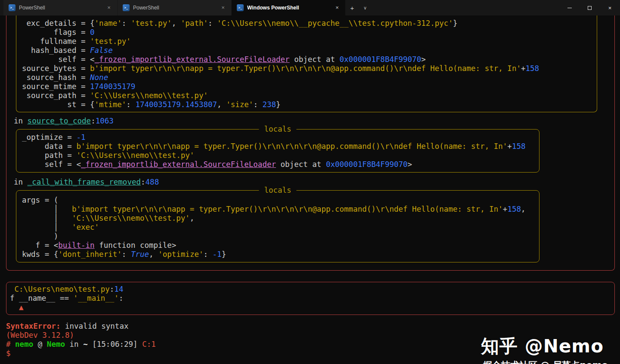 The image size is (620, 364). I want to click on terminal-line: data = b'import typer\r\n\r\napp = typer…, so click(278, 146).